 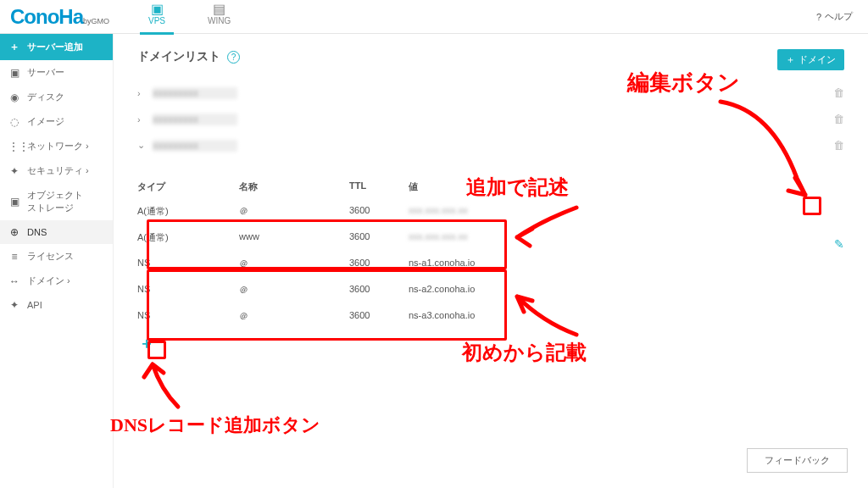 I want to click on cell-name: www, so click(x=294, y=237).